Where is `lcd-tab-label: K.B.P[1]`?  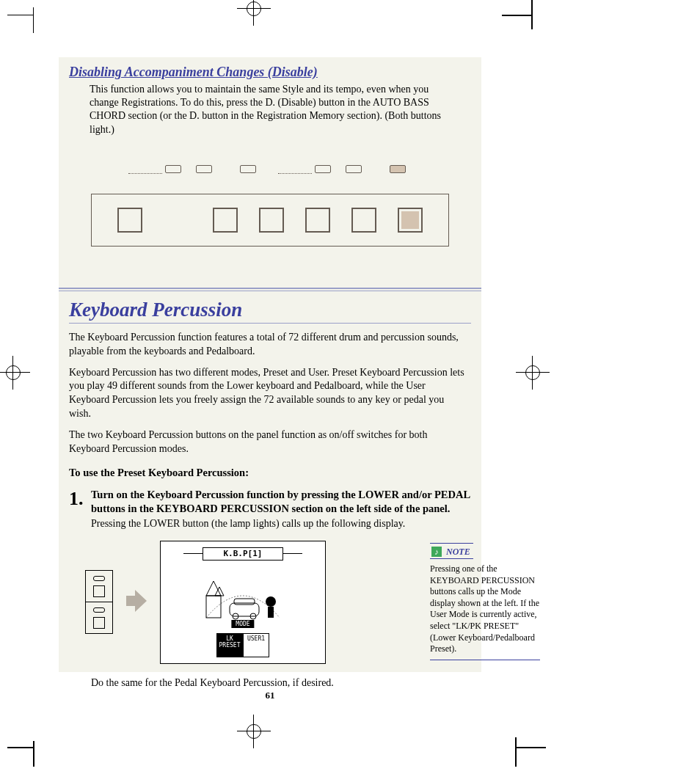 lcd-tab-label: K.B.P[1] is located at coordinates (243, 554).